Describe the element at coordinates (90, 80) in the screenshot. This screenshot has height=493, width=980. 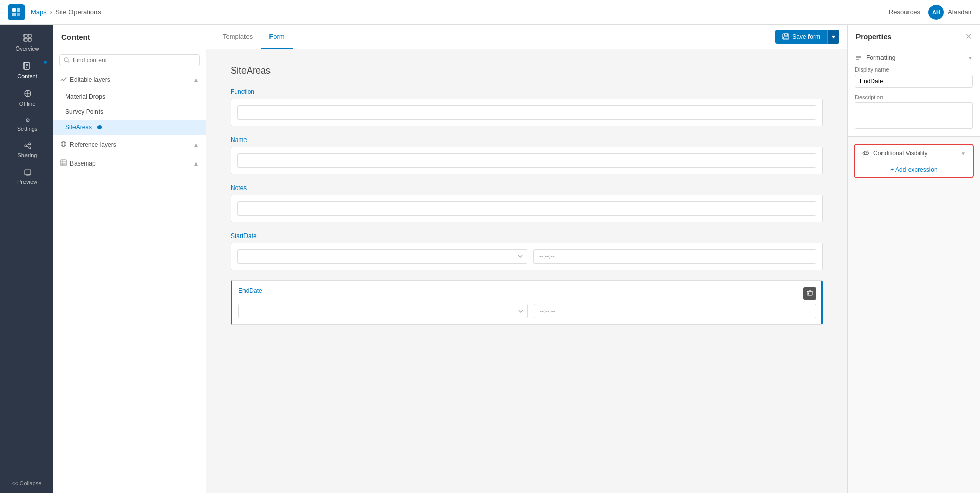
I see `editable-layers-label: Editable layers` at that location.